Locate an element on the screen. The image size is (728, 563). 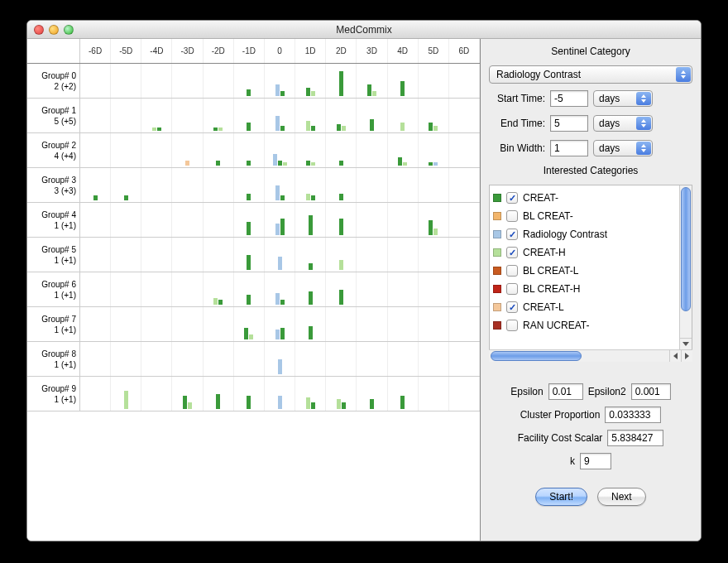
k-input is located at coordinates (596, 461).